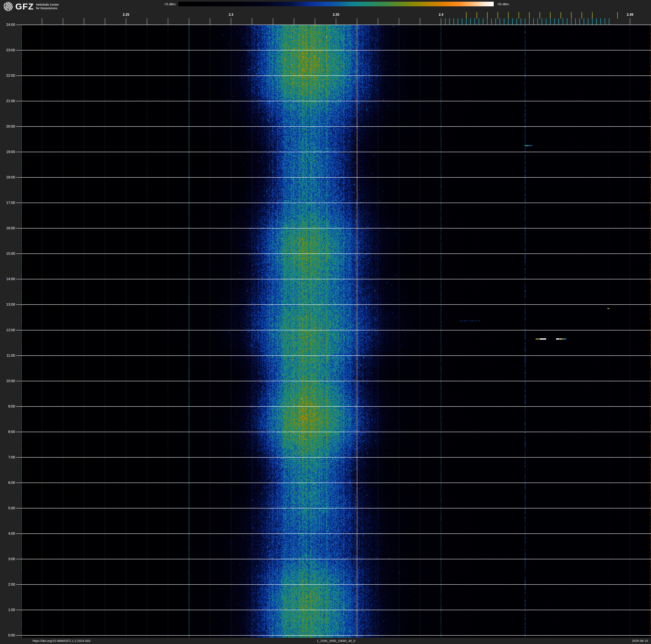 This screenshot has height=644, width=651. What do you see at coordinates (640, 641) in the screenshot?
I see `date-label: 2025-06-15` at bounding box center [640, 641].